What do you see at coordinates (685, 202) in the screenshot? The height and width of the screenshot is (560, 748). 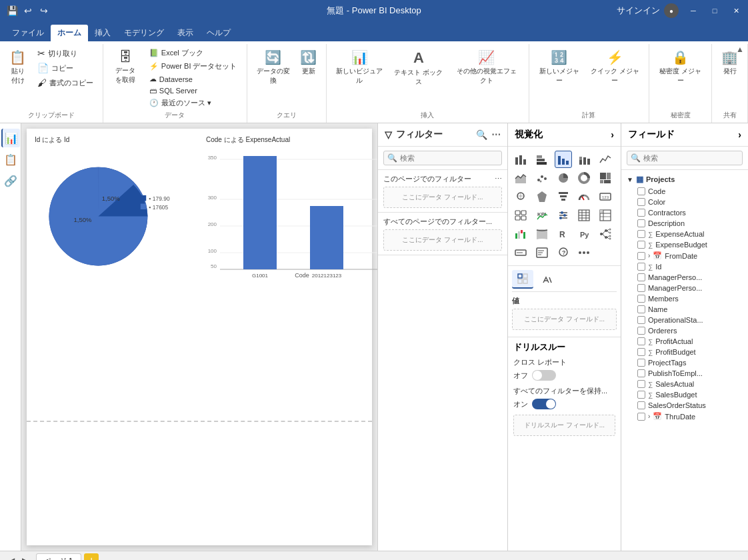 I see `field-item-color: Color` at bounding box center [685, 202].